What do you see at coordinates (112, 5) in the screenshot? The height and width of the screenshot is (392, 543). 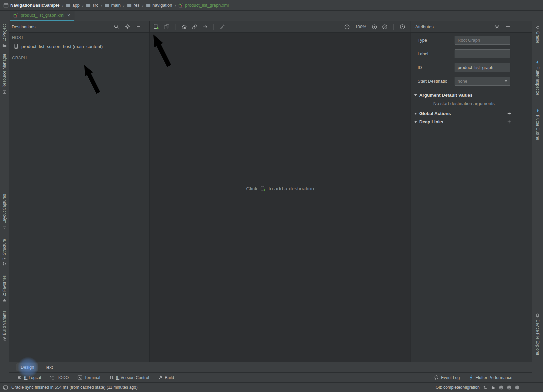 I see `breadcrumb-item-main: main` at bounding box center [112, 5].